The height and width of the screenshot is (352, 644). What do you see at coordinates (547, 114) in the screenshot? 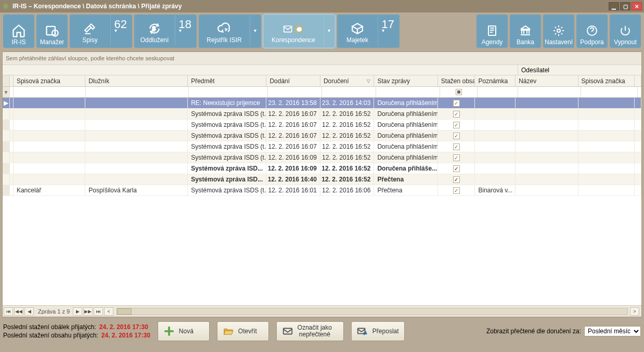
I see `cell-nazev` at bounding box center [547, 114].